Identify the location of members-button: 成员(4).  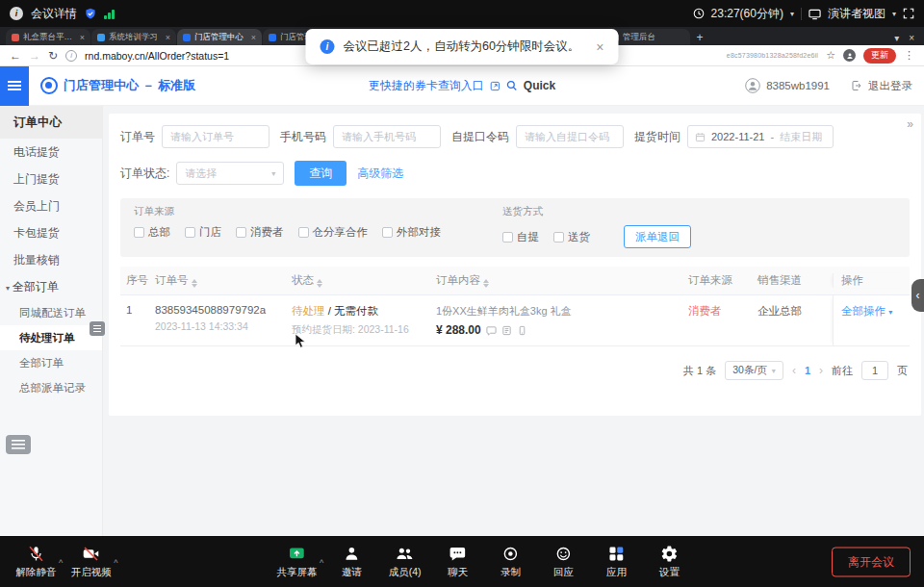
(404, 562).